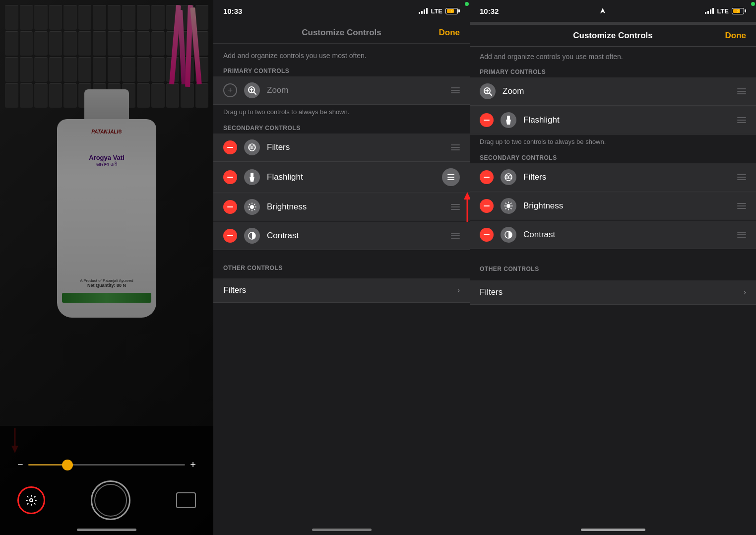  Describe the element at coordinates (186, 500) in the screenshot. I see `album-button` at that location.